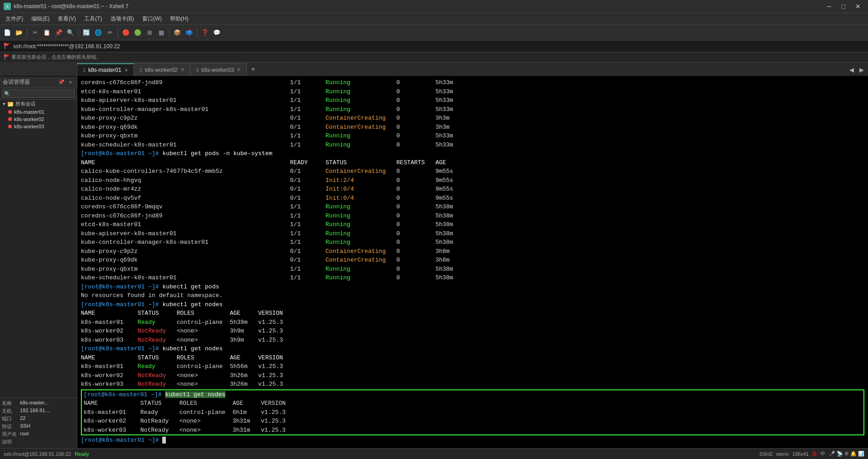 The width and height of the screenshot is (868, 459). Describe the element at coordinates (141, 70) in the screenshot. I see `tab-2-num: 2` at that location.